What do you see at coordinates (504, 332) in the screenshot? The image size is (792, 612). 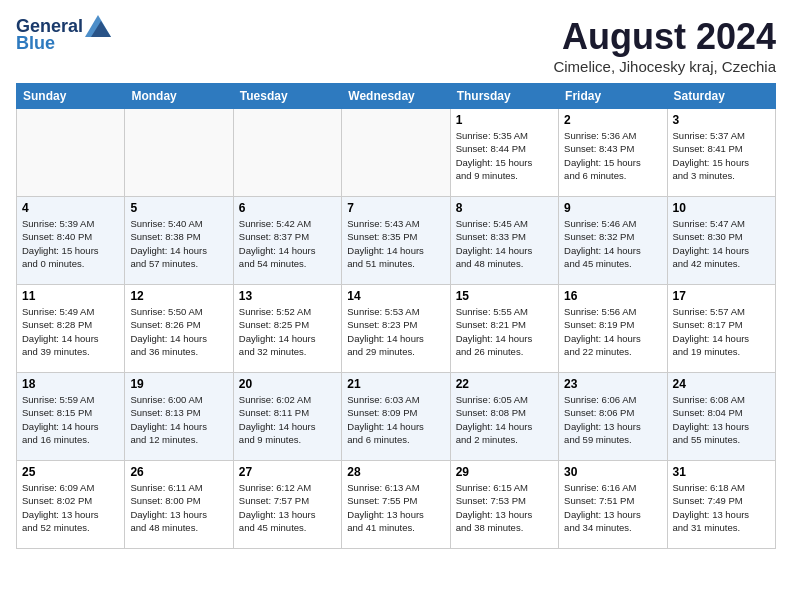 I see `day-info: Sunrise: 5:55 AMSunset: 8:21 PMDaylight:…` at bounding box center [504, 332].